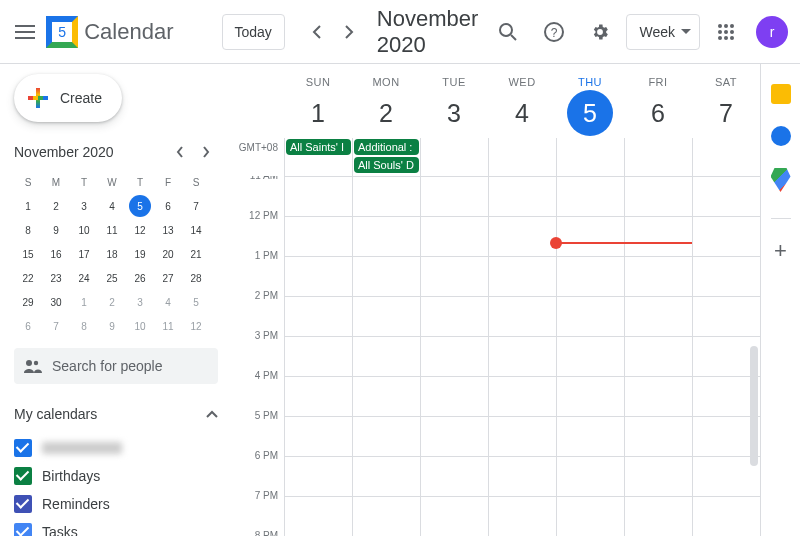 The height and width of the screenshot is (536, 800). I want to click on calendar-list-item: Reminders, so click(116, 504).